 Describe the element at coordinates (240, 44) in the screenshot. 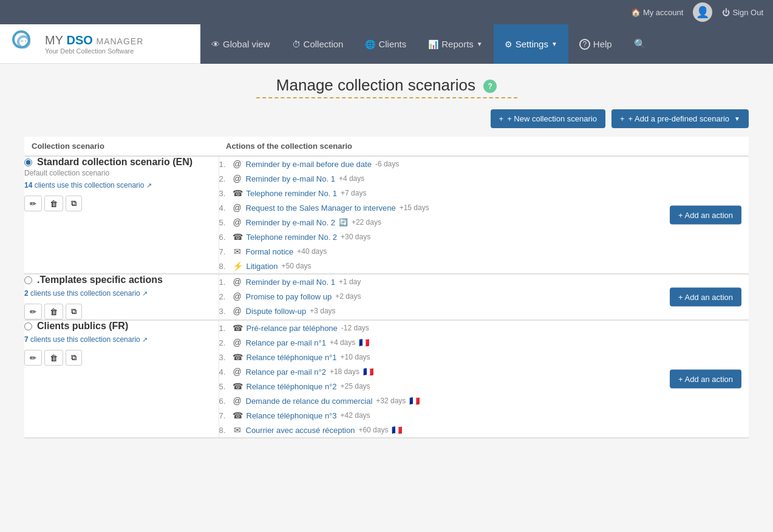

I see `nav-global-view: 👁 Global view` at that location.